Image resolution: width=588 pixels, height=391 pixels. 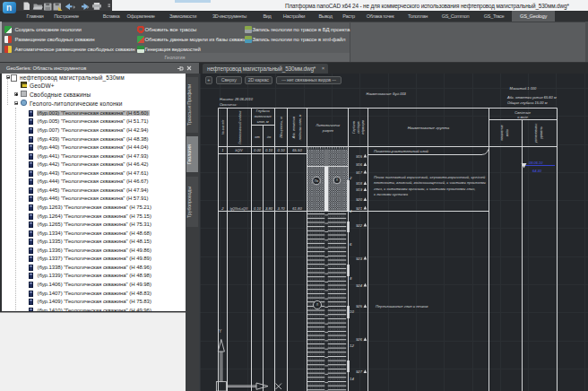 I want to click on svg-text: 6, so click(x=351, y=244).